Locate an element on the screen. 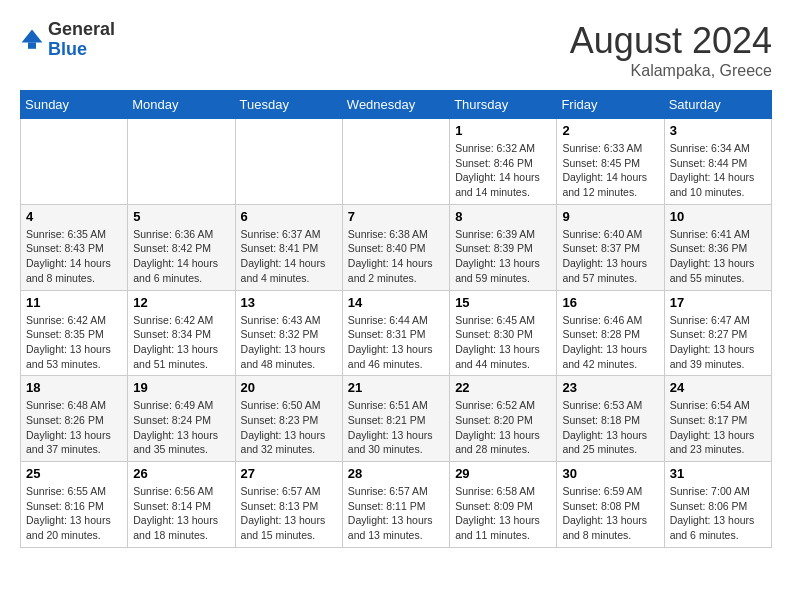 This screenshot has width=792, height=612. title-block: August 2024 Kalampaka, Greece is located at coordinates (671, 50).